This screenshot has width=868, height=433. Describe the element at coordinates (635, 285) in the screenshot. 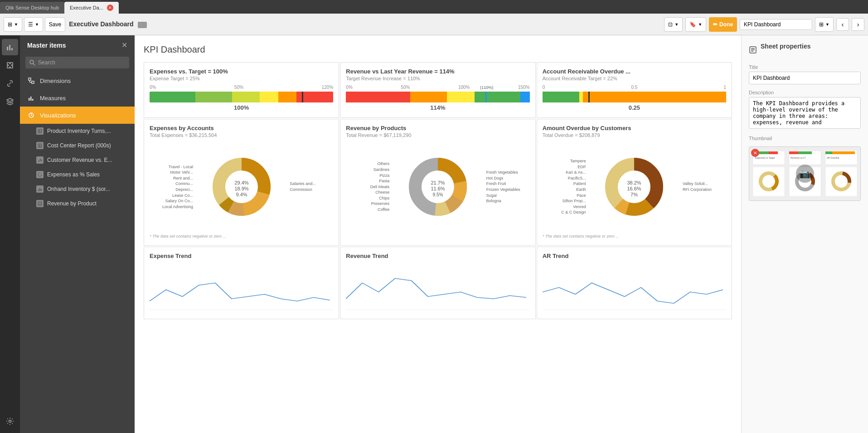

I see `ar-trend-chart` at that location.